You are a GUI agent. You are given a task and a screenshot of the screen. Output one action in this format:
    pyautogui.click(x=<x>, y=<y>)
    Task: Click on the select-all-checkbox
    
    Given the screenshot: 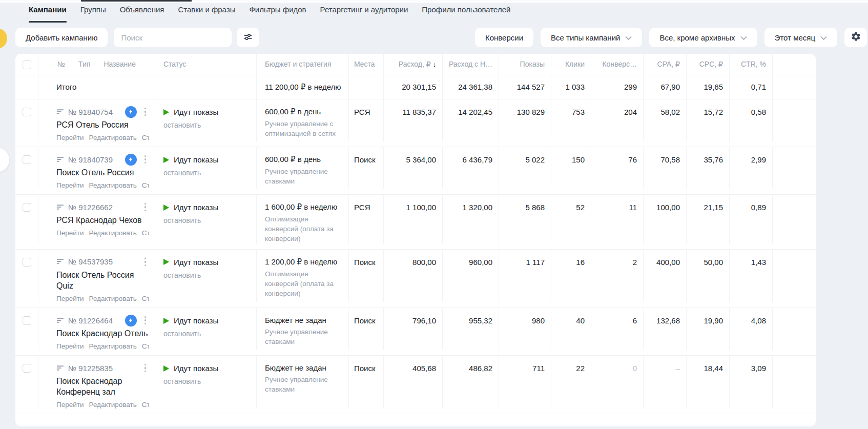 What is the action you would take?
    pyautogui.click(x=27, y=65)
    